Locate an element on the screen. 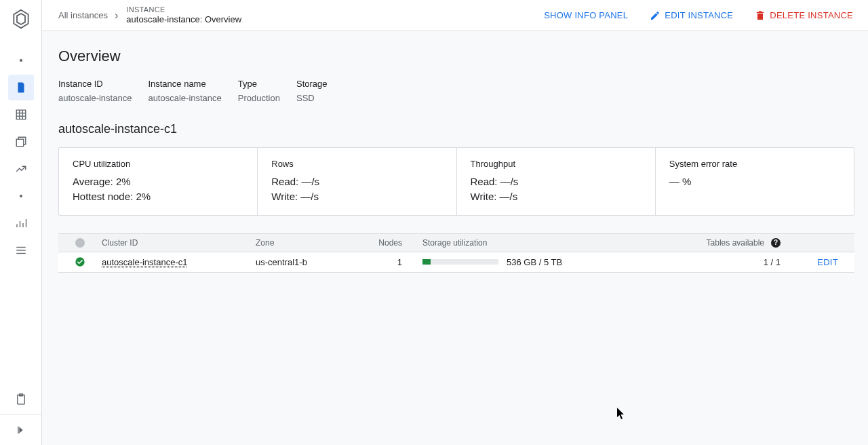  nav-item-tables is located at coordinates (21, 115).